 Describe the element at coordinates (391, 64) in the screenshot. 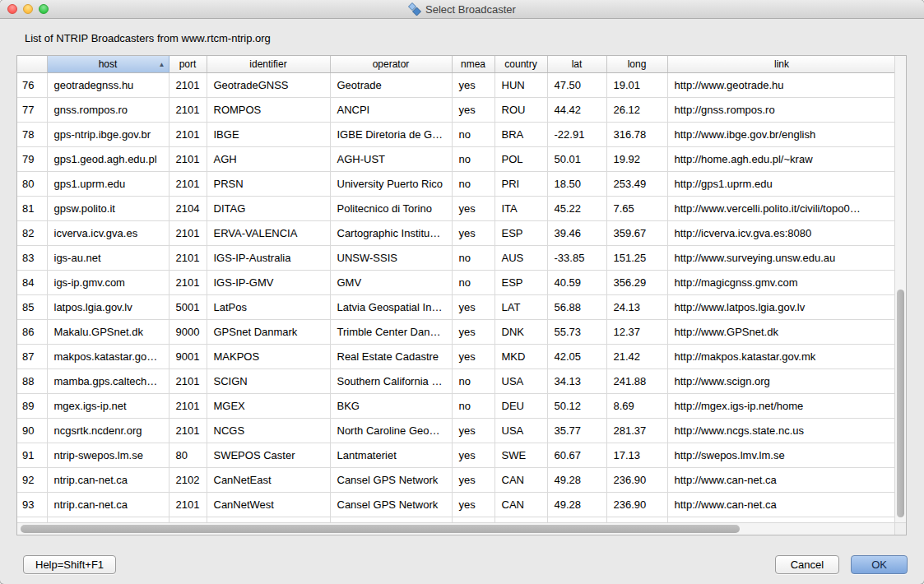

I see `column-header-operator: operator` at that location.